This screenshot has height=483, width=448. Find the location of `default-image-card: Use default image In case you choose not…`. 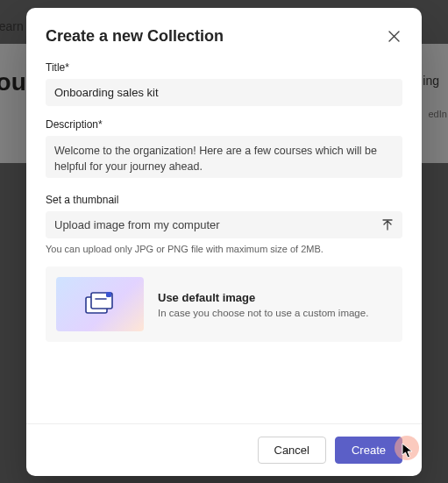

default-image-card: Use default image In case you choose not… is located at coordinates (224, 304).